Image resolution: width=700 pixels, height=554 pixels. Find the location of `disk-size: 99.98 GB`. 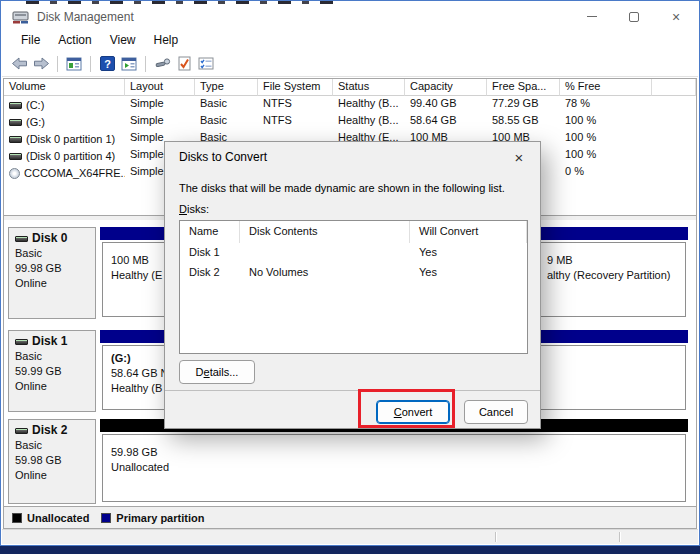

disk-size: 99.98 GB is located at coordinates (55, 268).